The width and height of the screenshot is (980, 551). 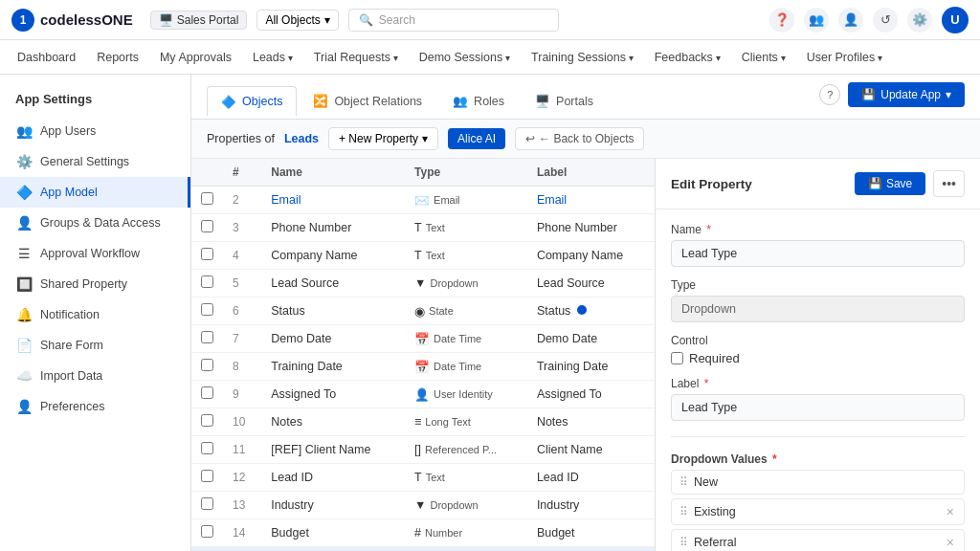 What do you see at coordinates (96, 284) in the screenshot?
I see `sidebar-item-shared-property: 🔲 Shared Property` at bounding box center [96, 284].